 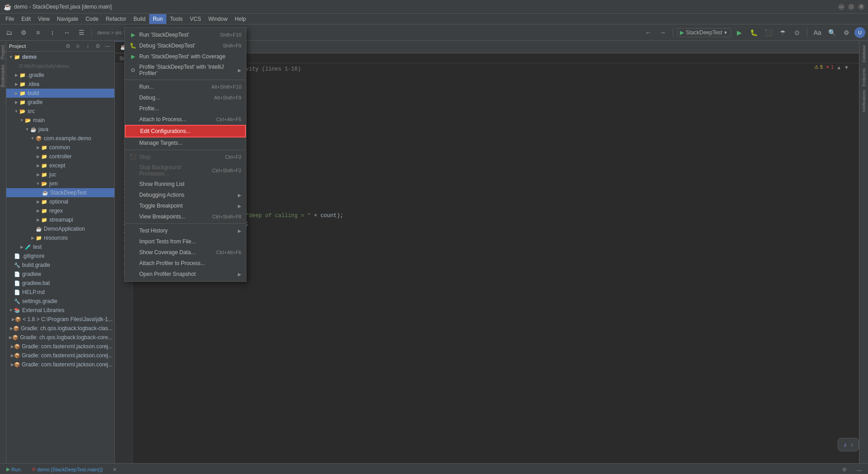 I want to click on dropdown-toggle-bp: Toggle Breakpoint ▶, so click(x=185, y=206).